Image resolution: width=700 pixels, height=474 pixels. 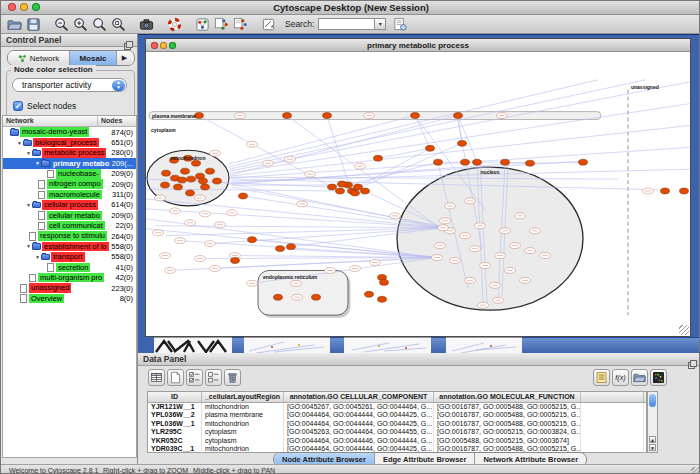 What do you see at coordinates (214, 378) in the screenshot?
I see `unselect-attributes-icon` at bounding box center [214, 378].